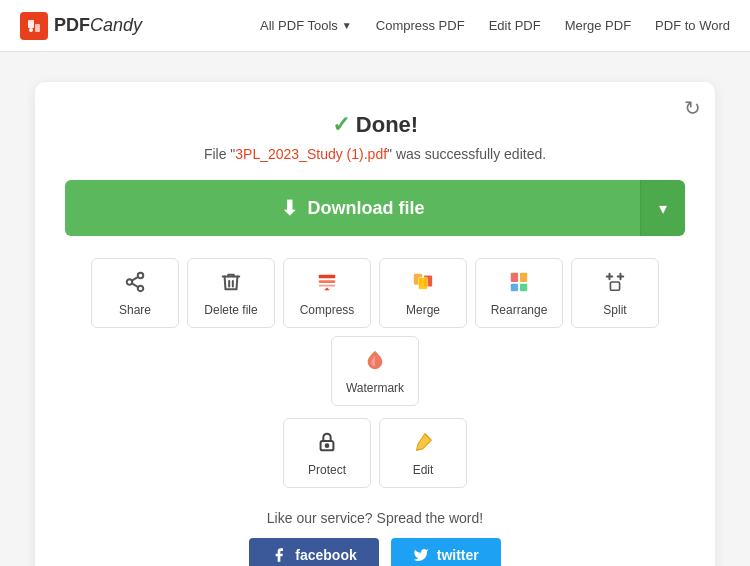  I want to click on social-buttons: facebook twitter, so click(375, 552).